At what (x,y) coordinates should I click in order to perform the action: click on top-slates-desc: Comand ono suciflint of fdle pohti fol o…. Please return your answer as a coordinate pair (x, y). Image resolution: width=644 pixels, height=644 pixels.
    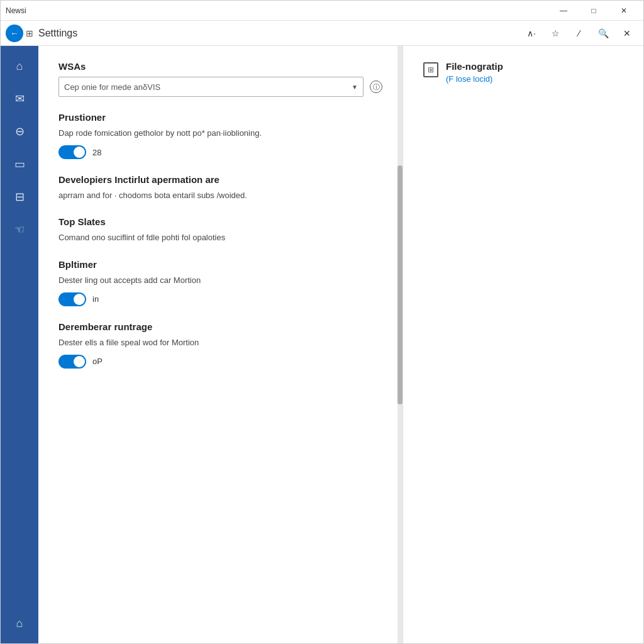
    Looking at the image, I should click on (220, 238).